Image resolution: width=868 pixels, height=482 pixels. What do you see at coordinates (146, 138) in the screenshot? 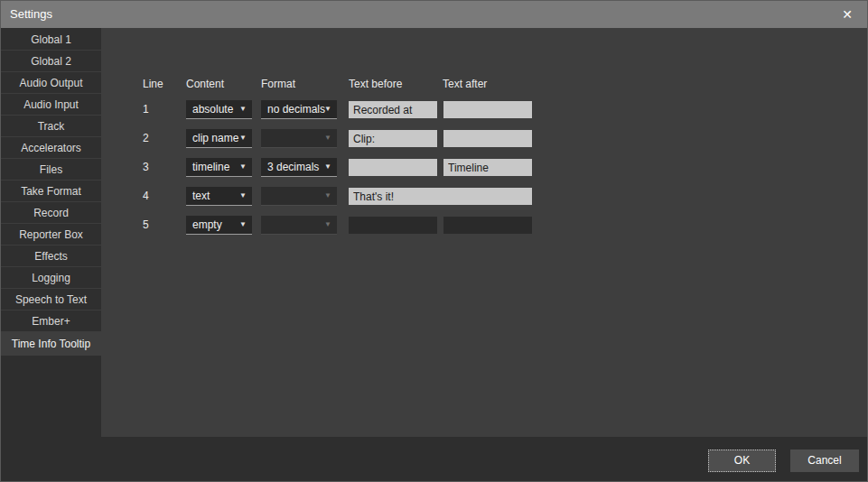
I see `line-number: 2` at bounding box center [146, 138].